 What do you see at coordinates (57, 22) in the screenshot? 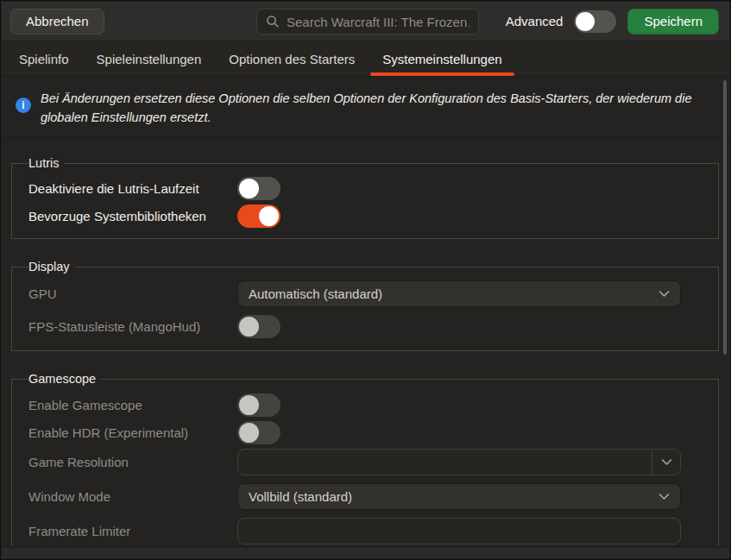
I see `cancel-button: Abbrechen` at bounding box center [57, 22].